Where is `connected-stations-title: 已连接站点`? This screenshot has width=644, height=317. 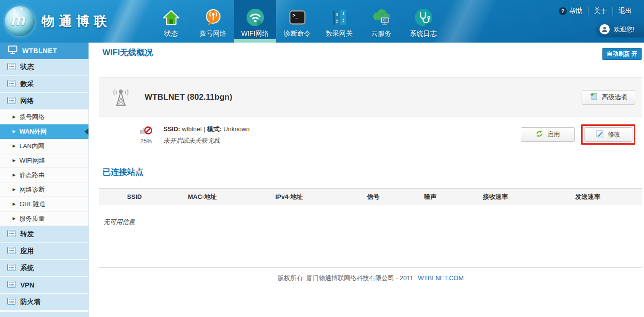
connected-stations-title: 已连接站点 is located at coordinates (372, 172).